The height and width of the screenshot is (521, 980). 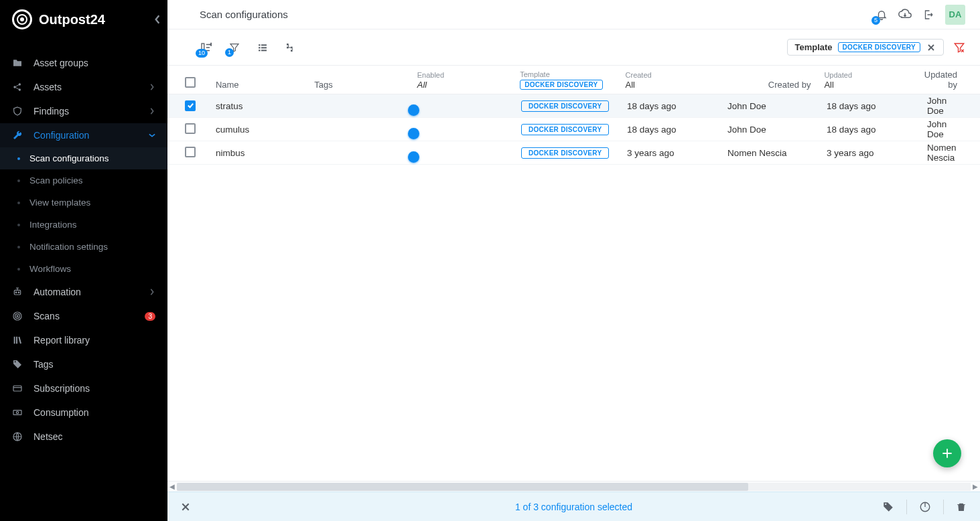 What do you see at coordinates (84, 111) in the screenshot?
I see `sidebar-item-findings: Findings` at bounding box center [84, 111].